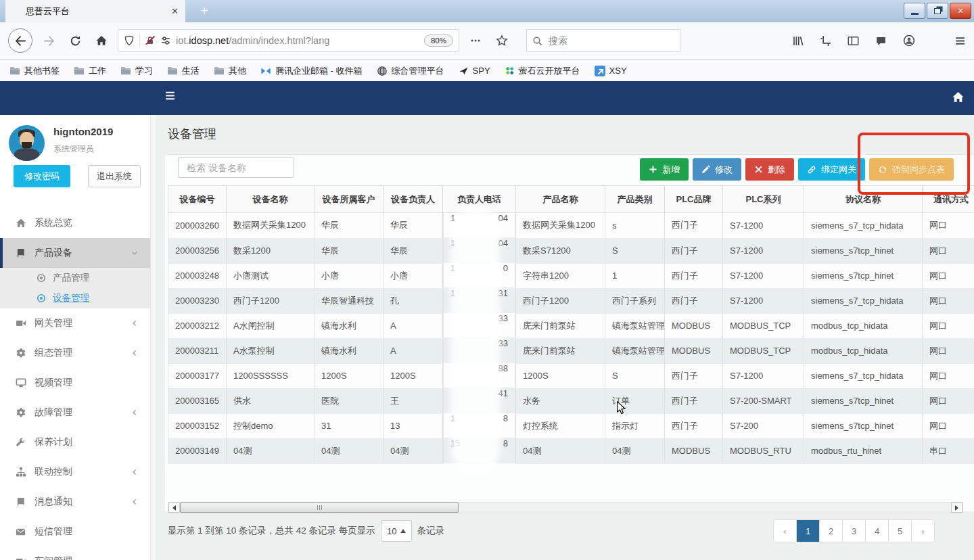 The height and width of the screenshot is (560, 974). Describe the element at coordinates (476, 41) in the screenshot. I see `page-actions-icon` at that location.